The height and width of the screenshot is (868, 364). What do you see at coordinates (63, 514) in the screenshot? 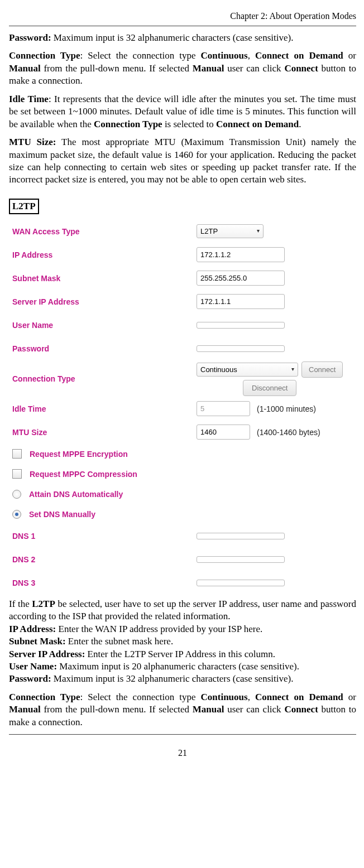
I see `dns-manual-label: Set DNS Manually` at bounding box center [63, 514].